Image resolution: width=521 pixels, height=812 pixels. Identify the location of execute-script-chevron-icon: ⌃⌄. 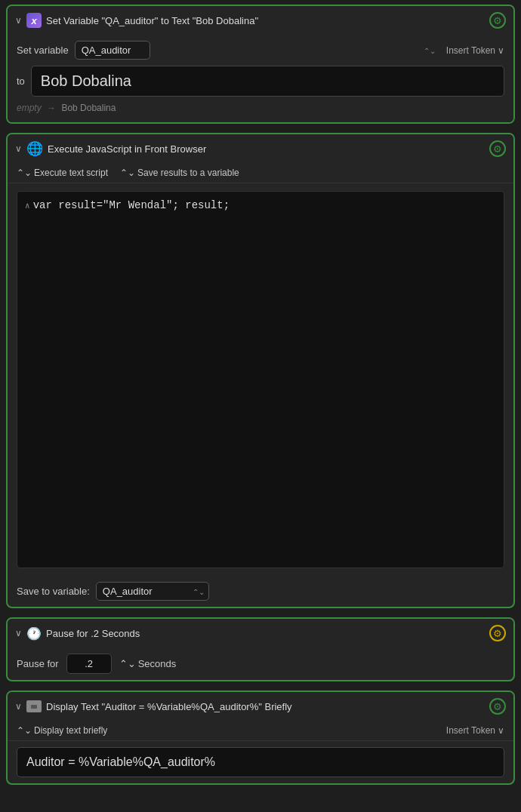
(24, 173).